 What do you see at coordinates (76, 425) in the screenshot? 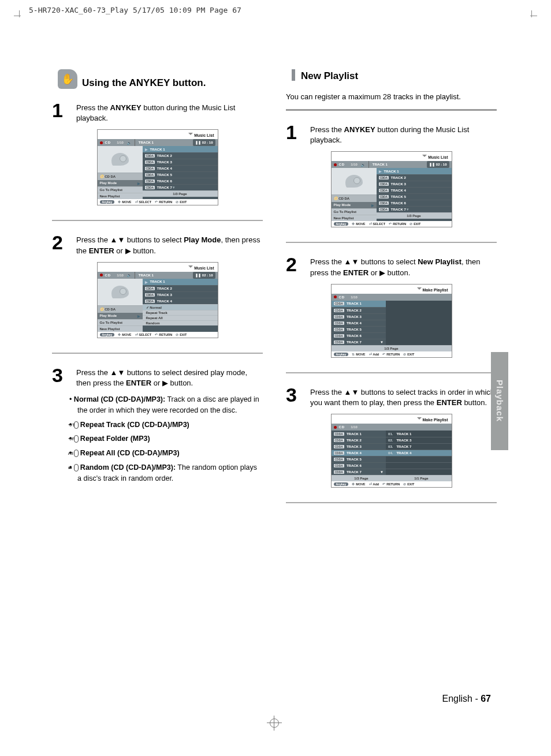
I see `repeat-icon: ⟲T` at bounding box center [76, 425].